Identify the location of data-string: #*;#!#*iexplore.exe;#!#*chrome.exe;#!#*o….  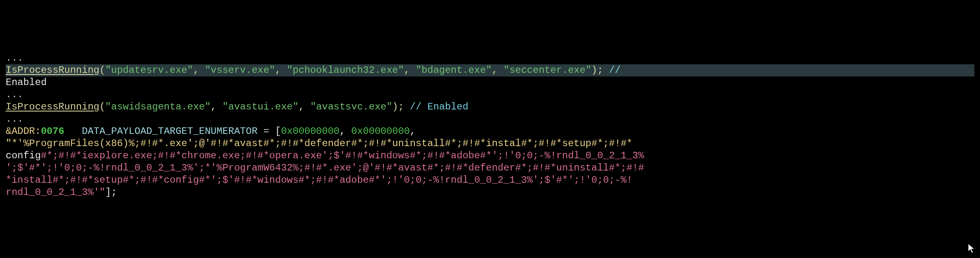
(342, 155).